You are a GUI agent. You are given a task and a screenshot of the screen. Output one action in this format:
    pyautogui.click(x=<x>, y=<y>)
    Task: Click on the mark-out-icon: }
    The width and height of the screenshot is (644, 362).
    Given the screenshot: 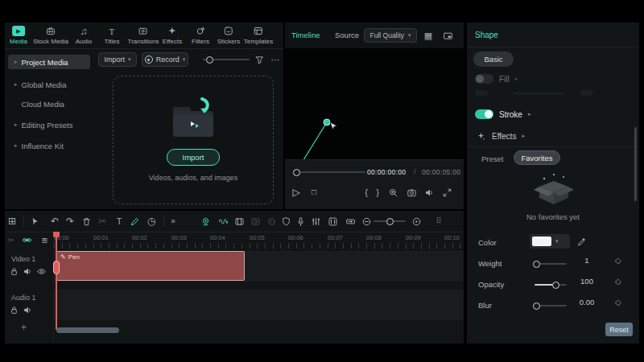 What is the action you would take?
    pyautogui.click(x=378, y=192)
    